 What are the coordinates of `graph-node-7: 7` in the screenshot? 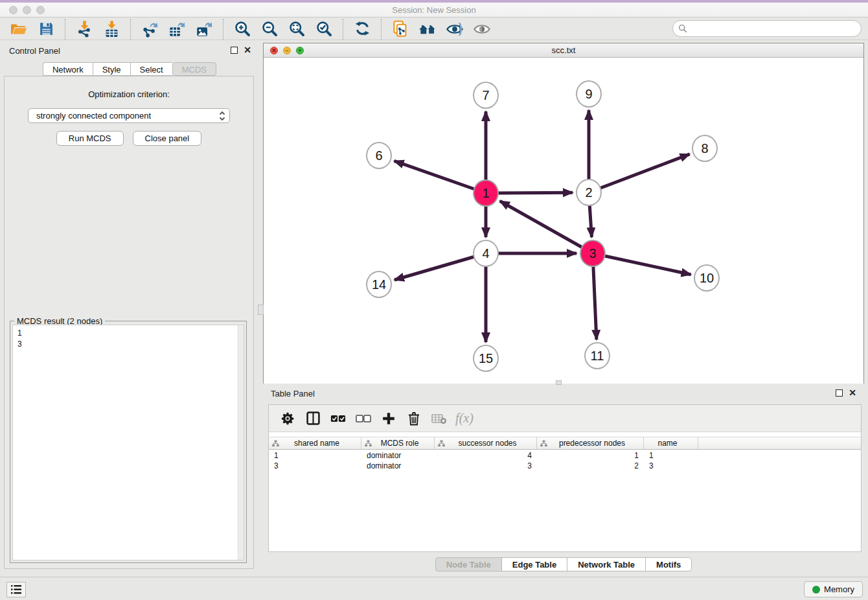 It's located at (486, 95).